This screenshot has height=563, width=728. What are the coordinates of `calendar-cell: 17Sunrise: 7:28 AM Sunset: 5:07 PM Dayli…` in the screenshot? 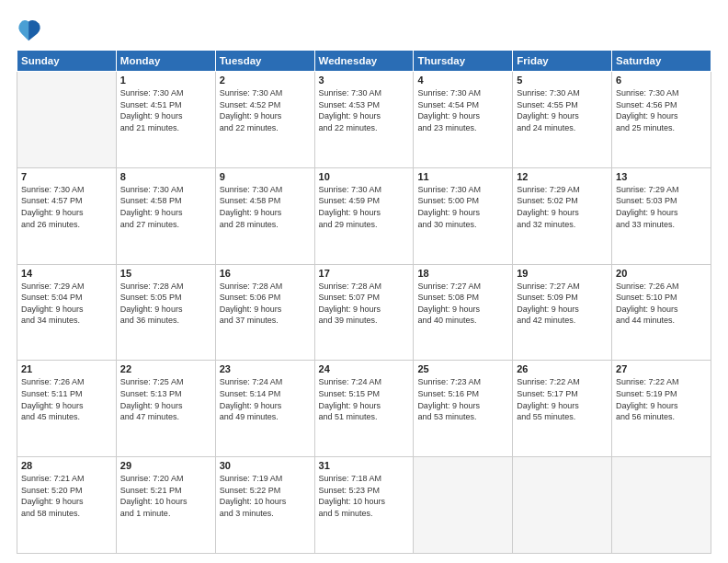 It's located at (364, 313).